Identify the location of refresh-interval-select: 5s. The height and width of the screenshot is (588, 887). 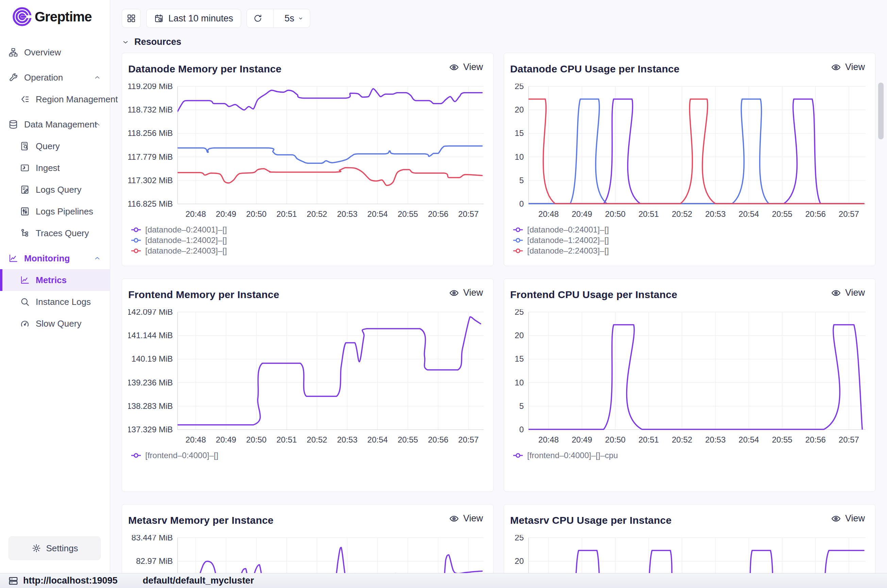
(294, 18).